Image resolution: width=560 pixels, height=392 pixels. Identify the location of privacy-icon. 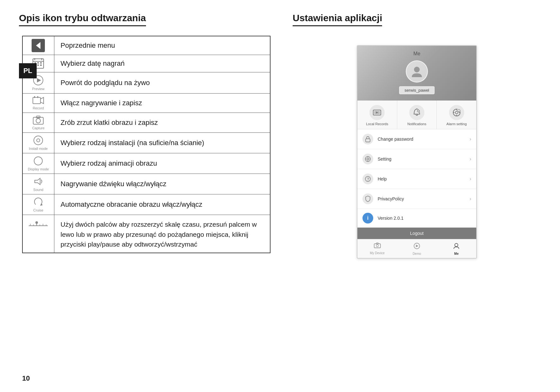
(368, 199).